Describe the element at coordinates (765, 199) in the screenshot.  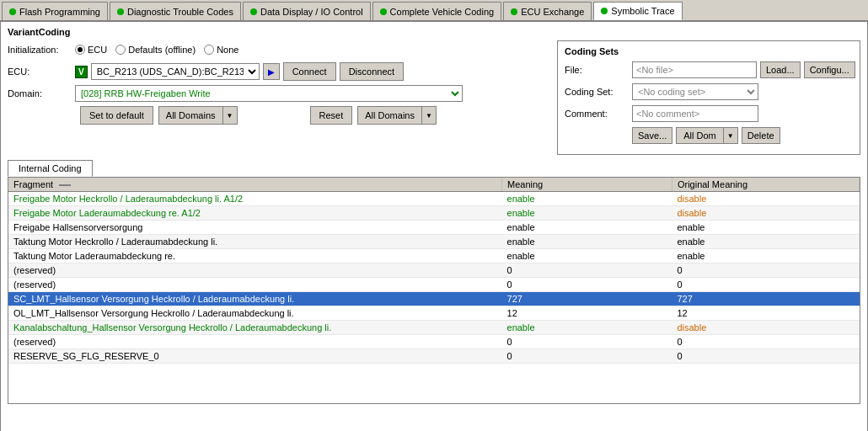
I see `cell-original-0: disable` at that location.